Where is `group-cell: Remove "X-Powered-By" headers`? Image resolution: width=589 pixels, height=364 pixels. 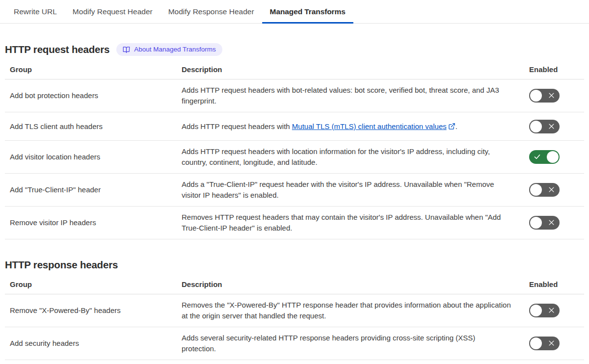 group-cell: Remove "X-Powered-By" headers is located at coordinates (93, 311).